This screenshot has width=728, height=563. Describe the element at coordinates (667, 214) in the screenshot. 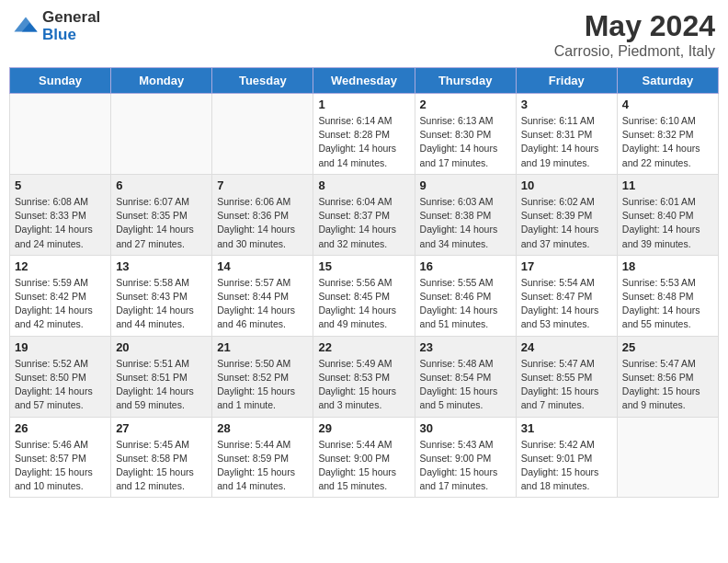

I see `calendar-cell: 11Sunrise: 6:01 AM Sunset: 8:40 PM Dayli…` at that location.